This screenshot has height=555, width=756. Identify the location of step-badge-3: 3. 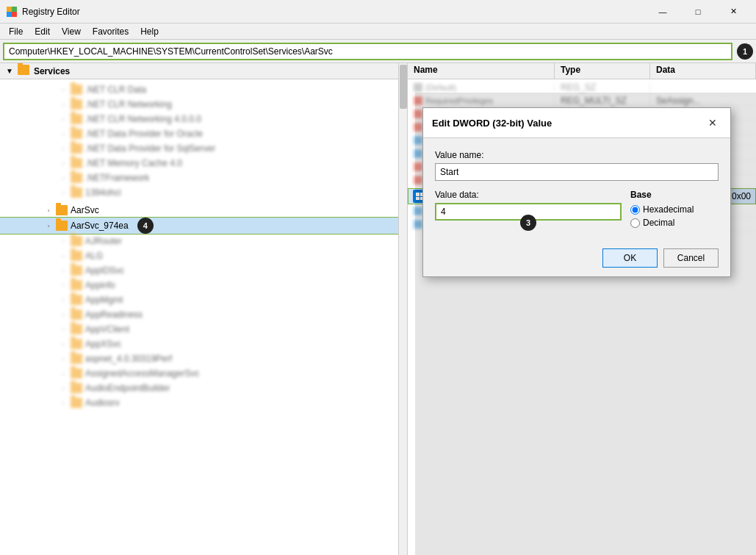
(528, 223).